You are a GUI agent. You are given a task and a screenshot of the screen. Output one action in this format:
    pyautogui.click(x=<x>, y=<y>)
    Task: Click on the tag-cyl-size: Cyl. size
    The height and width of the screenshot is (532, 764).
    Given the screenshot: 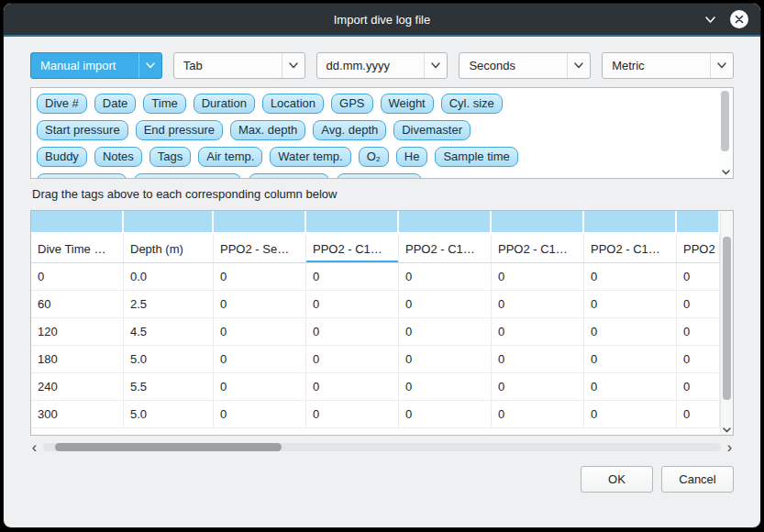 What is the action you would take?
    pyautogui.click(x=471, y=104)
    